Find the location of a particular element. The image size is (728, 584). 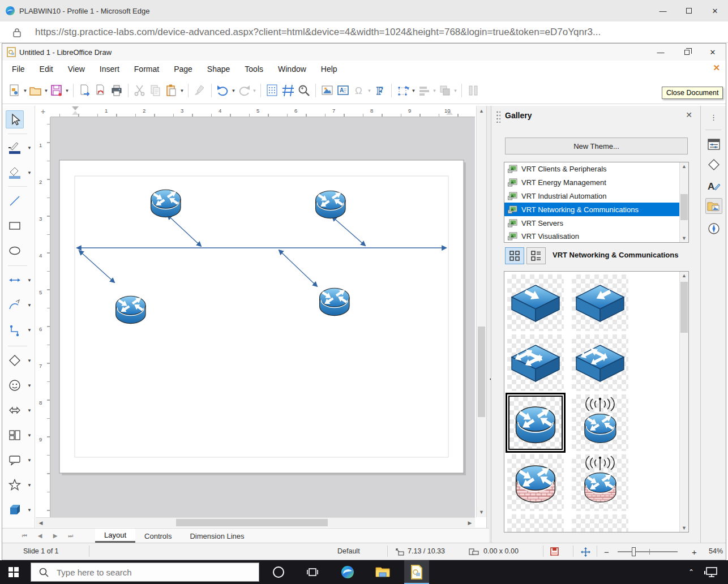

panel-grip-icon is located at coordinates (498, 117).